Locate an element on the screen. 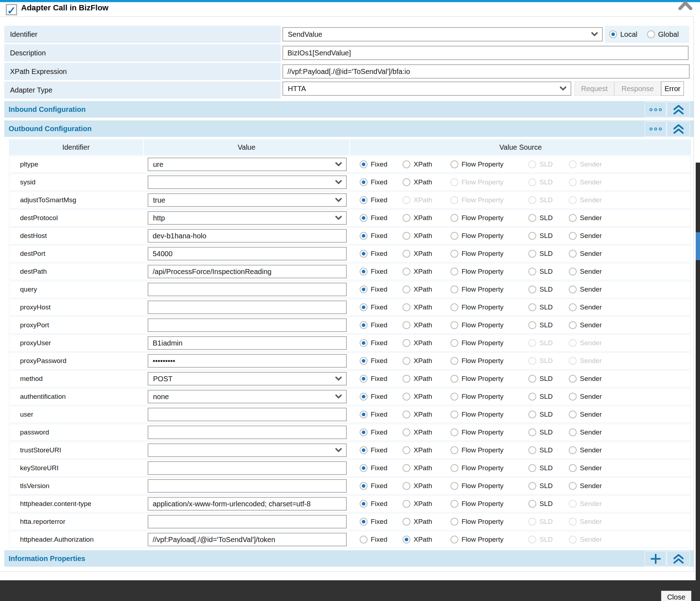 The width and height of the screenshot is (700, 601). adapter-type-select: HTTA is located at coordinates (427, 89).